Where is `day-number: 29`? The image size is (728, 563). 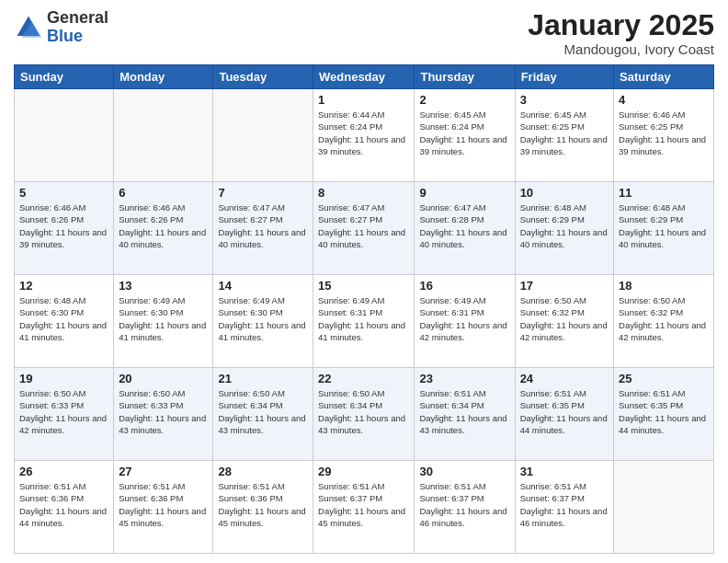
day-number: 29 is located at coordinates (364, 471).